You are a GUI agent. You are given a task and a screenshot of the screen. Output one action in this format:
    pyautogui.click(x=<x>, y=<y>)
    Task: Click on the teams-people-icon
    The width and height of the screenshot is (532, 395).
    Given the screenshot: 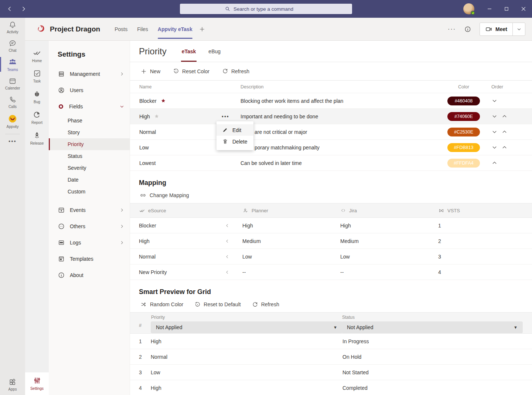 What is the action you would take?
    pyautogui.click(x=13, y=62)
    